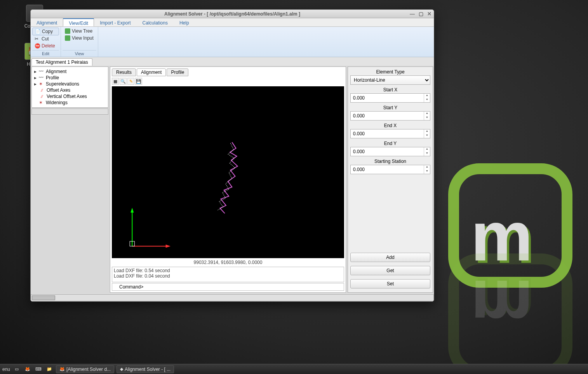 The image size is (588, 374). Describe the element at coordinates (70, 78) in the screenshot. I see `tree-node-profile: ▸〰Profile` at that location.